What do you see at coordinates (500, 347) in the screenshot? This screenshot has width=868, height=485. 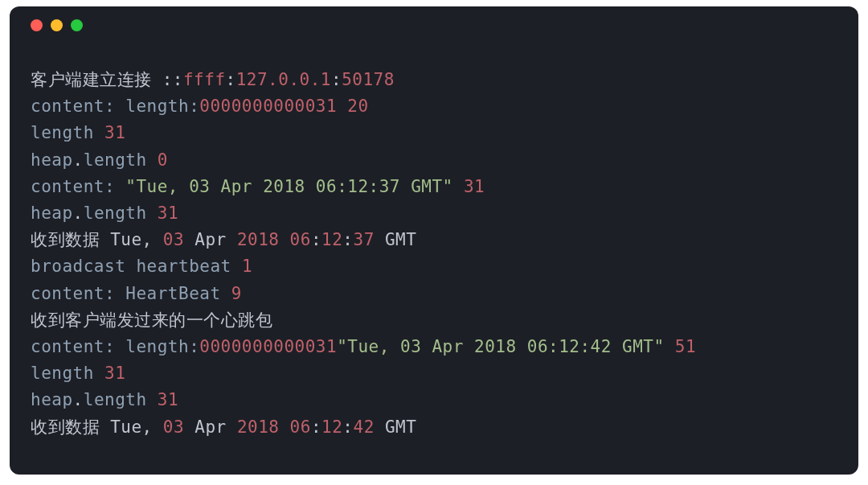 I see `text: "Tue, 03 Apr 2018 06:12:42 GMT"` at bounding box center [500, 347].